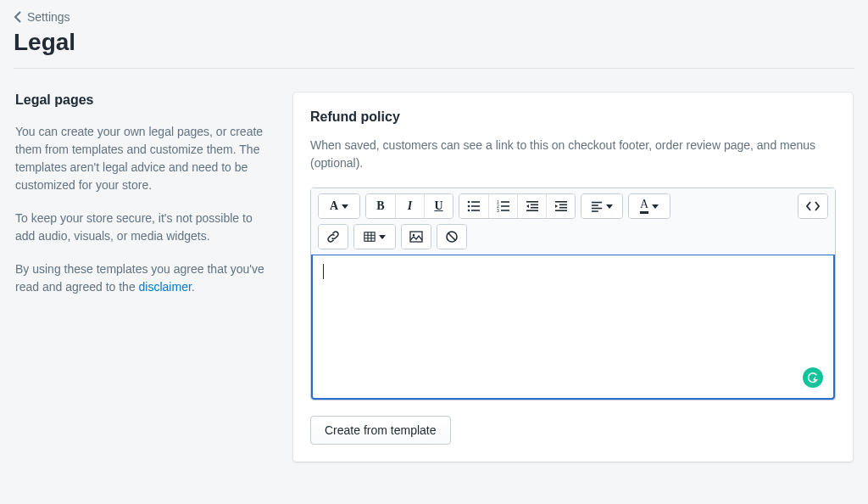 The width and height of the screenshot is (868, 504). I want to click on page-title: Legal, so click(434, 42).